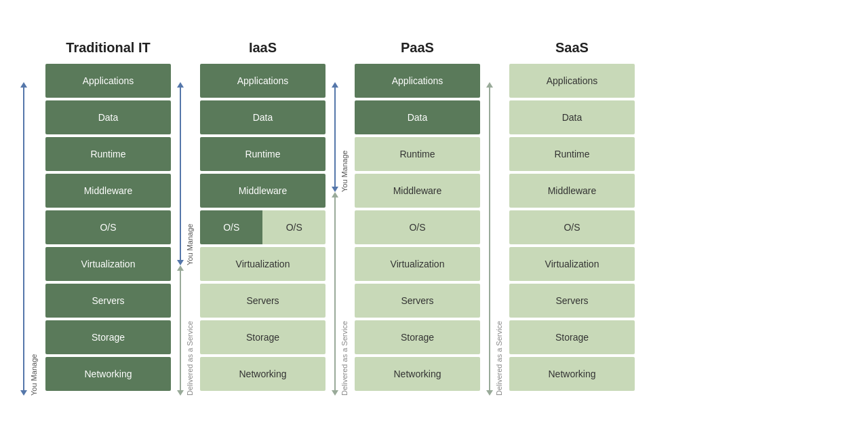 Image resolution: width=868 pixels, height=435 pixels. What do you see at coordinates (335, 137) in the screenshot?
I see `you-manage-arrow-paas` at bounding box center [335, 137].